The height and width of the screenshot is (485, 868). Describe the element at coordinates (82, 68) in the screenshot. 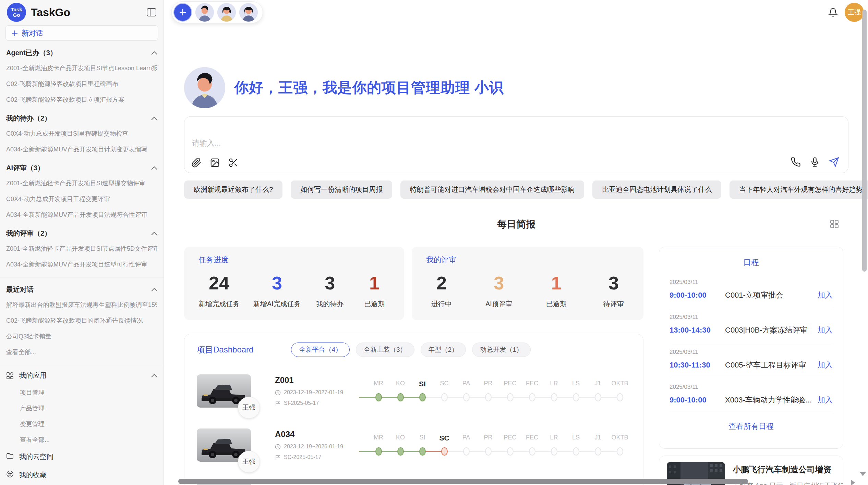

I see `sidebar-task-item: Z001-全新燃油皮卡产品开发项目SI节点Lesson Learn报告` at that location.